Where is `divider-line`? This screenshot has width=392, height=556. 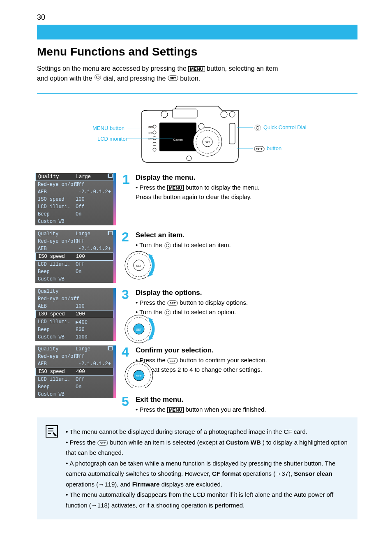
divider-line is located at coordinates (197, 94).